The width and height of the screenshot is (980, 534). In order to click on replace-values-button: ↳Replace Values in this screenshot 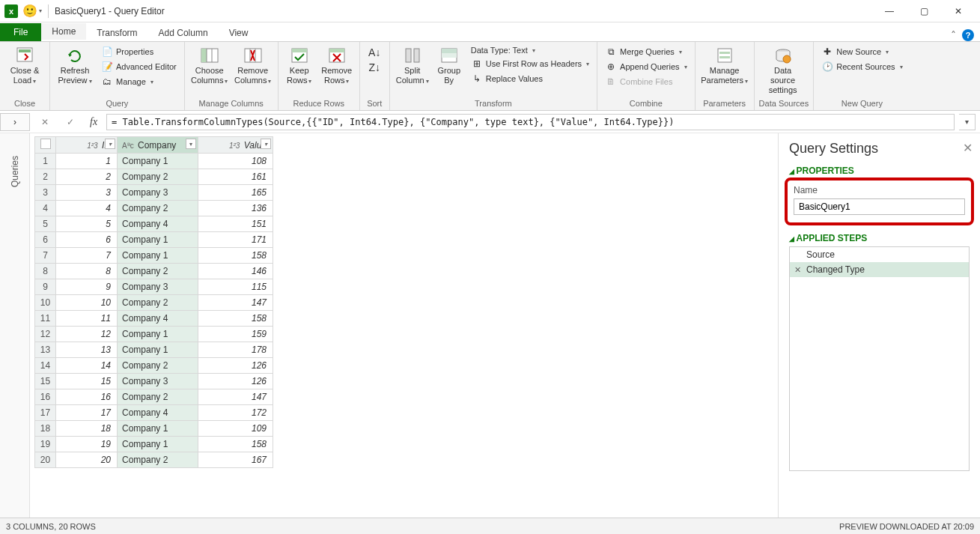, I will do `click(530, 79)`.